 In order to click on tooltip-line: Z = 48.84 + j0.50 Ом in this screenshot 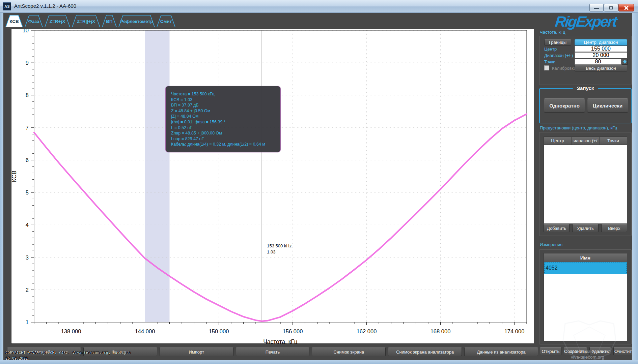, I will do `click(223, 111)`.